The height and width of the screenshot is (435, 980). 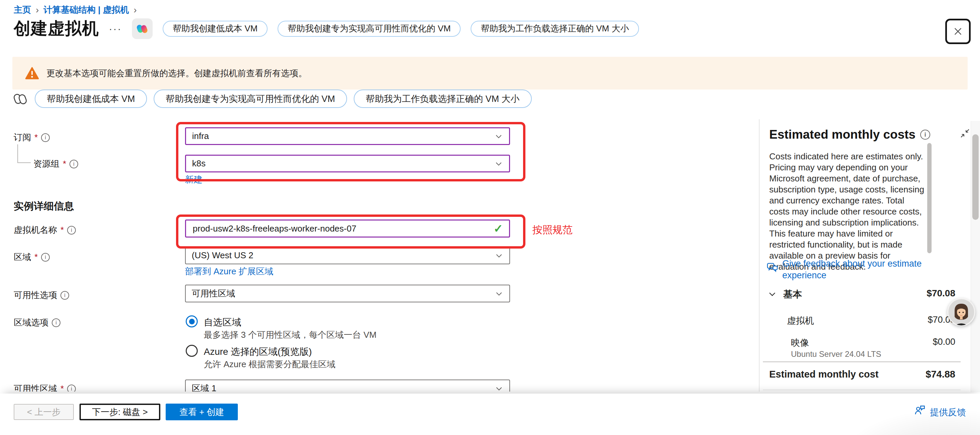 I want to click on tree-connector-vertical, so click(x=18, y=154).